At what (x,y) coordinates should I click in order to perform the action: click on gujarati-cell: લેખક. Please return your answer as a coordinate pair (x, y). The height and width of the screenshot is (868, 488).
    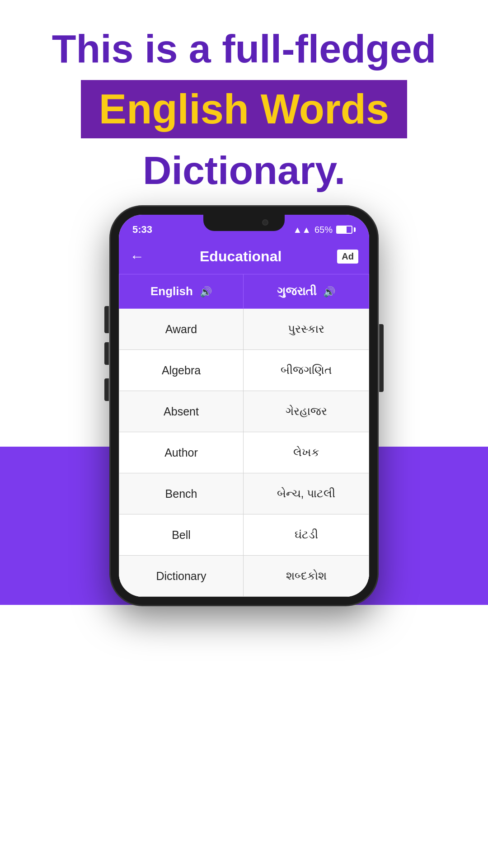
    Looking at the image, I should click on (306, 453).